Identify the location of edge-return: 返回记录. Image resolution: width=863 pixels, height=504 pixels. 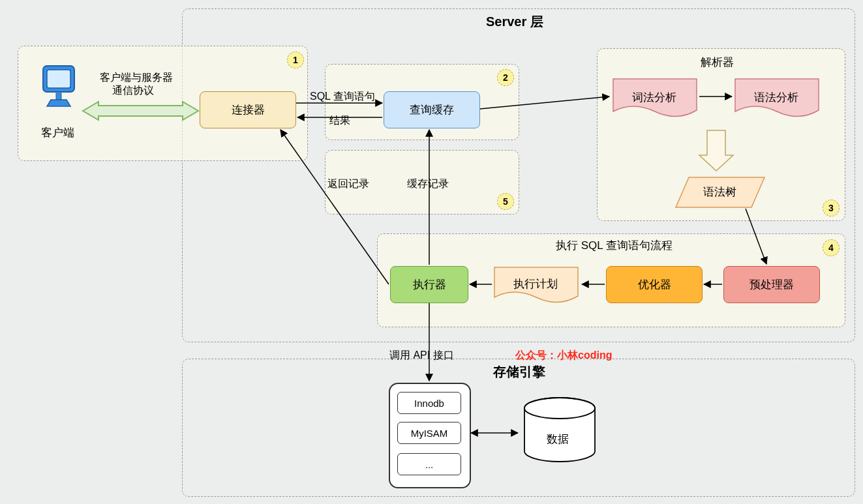
(348, 184).